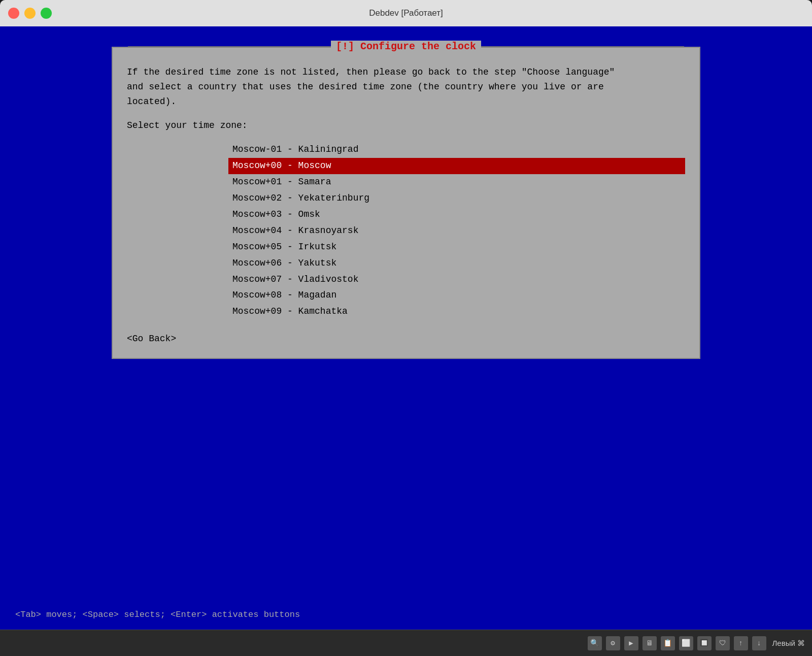  Describe the element at coordinates (650, 643) in the screenshot. I see `taskbar-icon-4: 🖥` at that location.